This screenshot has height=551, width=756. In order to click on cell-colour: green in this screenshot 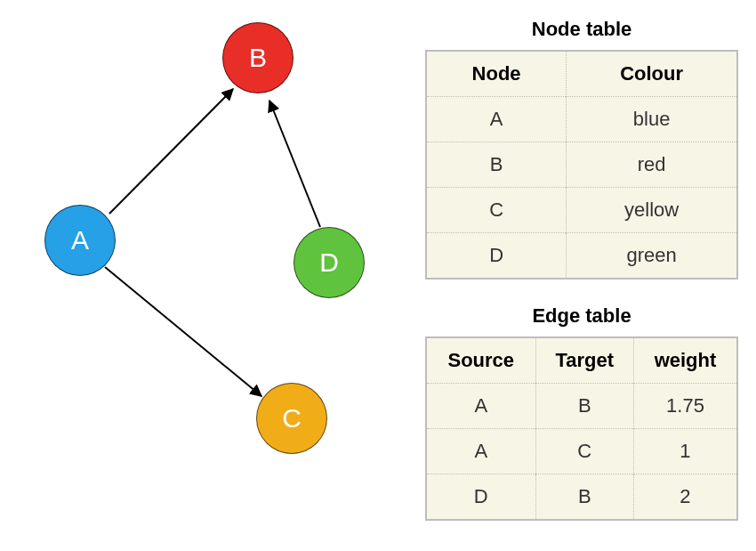, I will do `click(652, 256)`.